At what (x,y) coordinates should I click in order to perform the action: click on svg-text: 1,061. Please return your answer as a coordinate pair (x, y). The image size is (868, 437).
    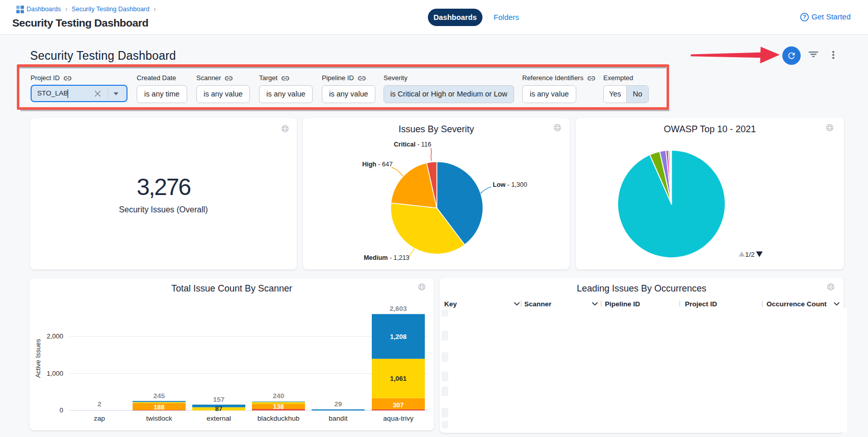
    Looking at the image, I should click on (399, 379).